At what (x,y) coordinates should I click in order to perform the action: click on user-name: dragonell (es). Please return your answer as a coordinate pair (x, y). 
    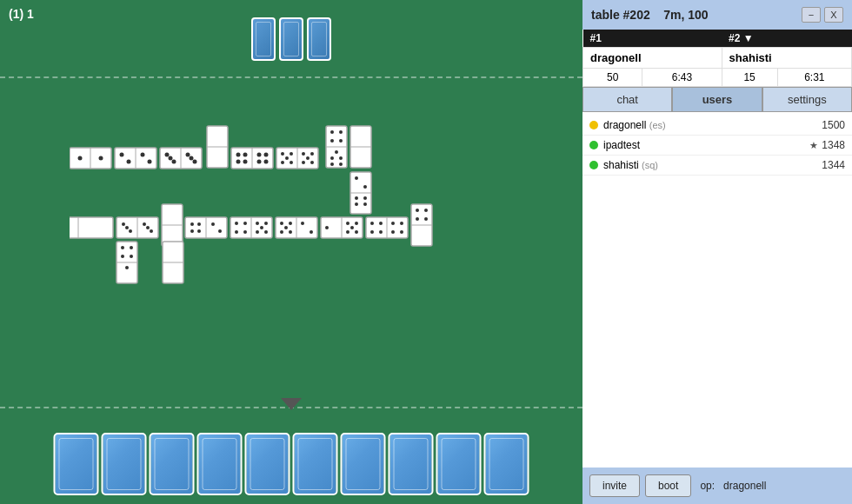
    Looking at the image, I should click on (711, 125).